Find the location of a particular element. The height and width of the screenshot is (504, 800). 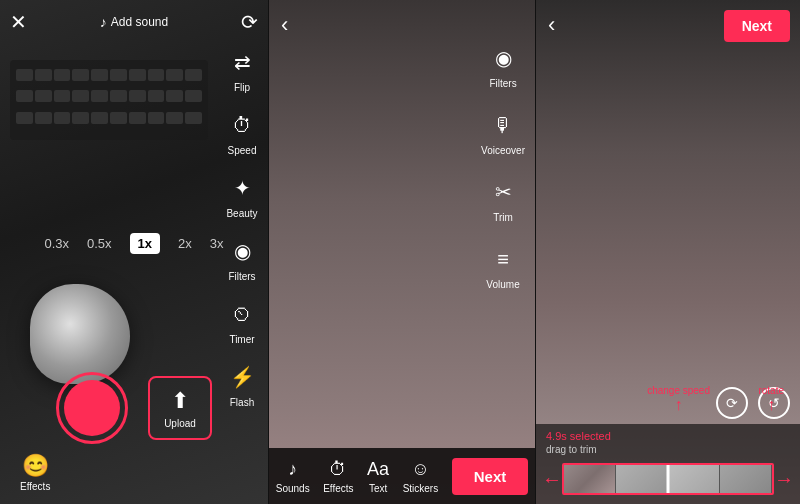

camera-bottom-controls: ⬆ Upload 😊 Effects is located at coordinates (134, 404).